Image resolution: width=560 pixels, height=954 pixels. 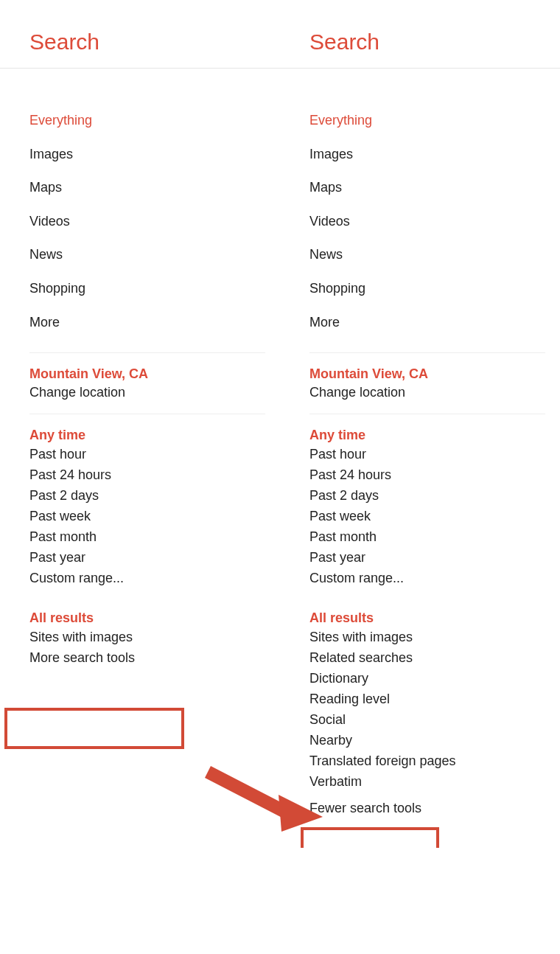 What do you see at coordinates (427, 679) in the screenshot?
I see `results-dictionary: Dictionary` at bounding box center [427, 679].